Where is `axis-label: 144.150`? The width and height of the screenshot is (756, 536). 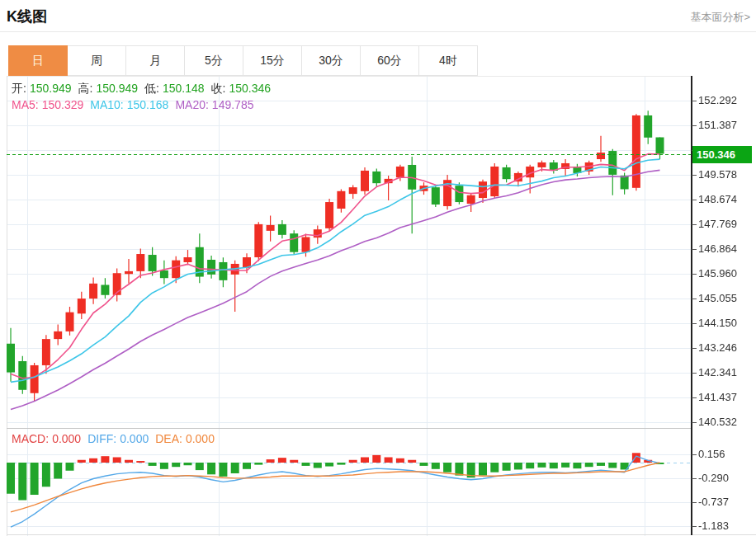 axis-label: 144.150 is located at coordinates (718, 323).